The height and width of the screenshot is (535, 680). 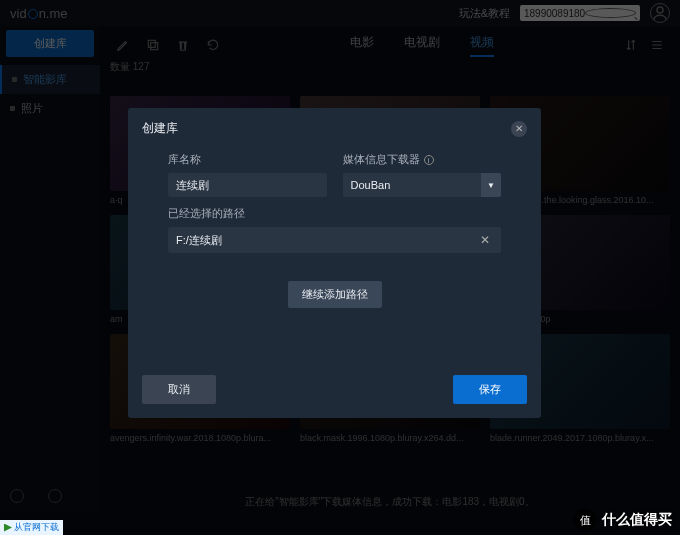 I want to click on downloader-select: DouBan ▼, so click(x=422, y=185).